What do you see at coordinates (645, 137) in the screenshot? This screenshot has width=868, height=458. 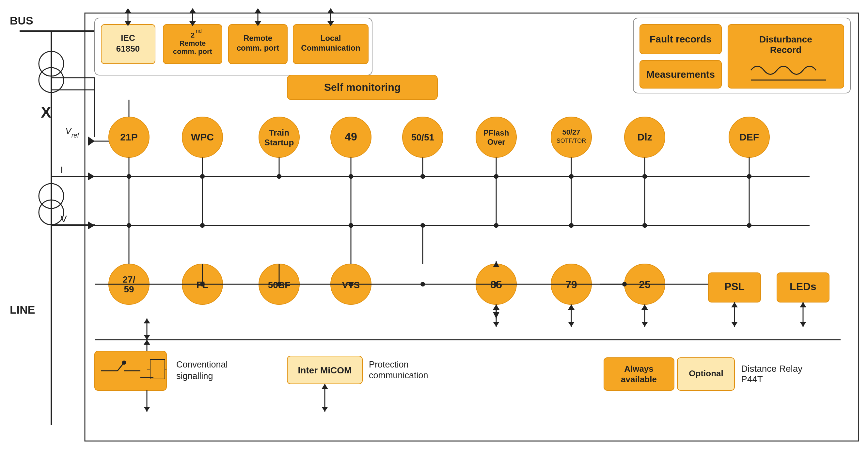 I see `svg-text: Dlz` at bounding box center [645, 137].